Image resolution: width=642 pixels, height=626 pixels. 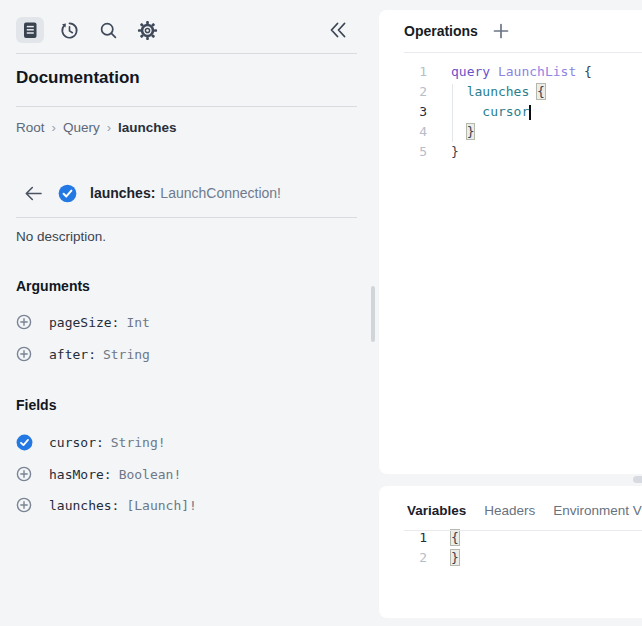 I want to click on search-icon, so click(x=108, y=30).